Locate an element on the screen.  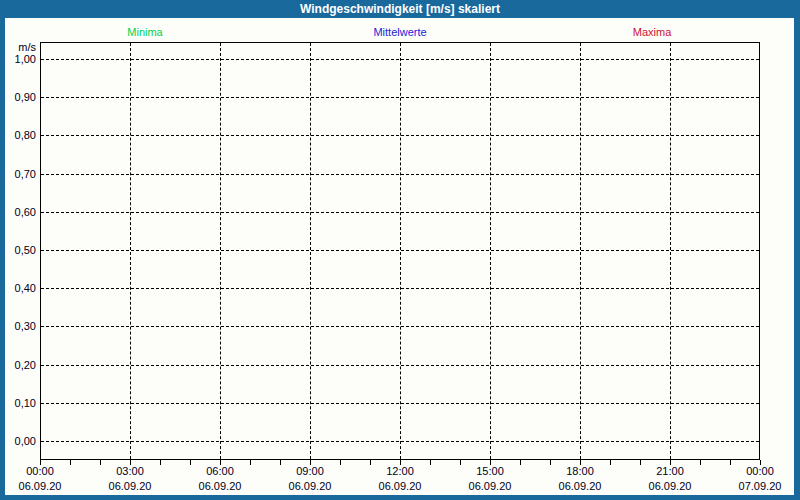
y-tick-label: 0,60 is located at coordinates (18, 212).